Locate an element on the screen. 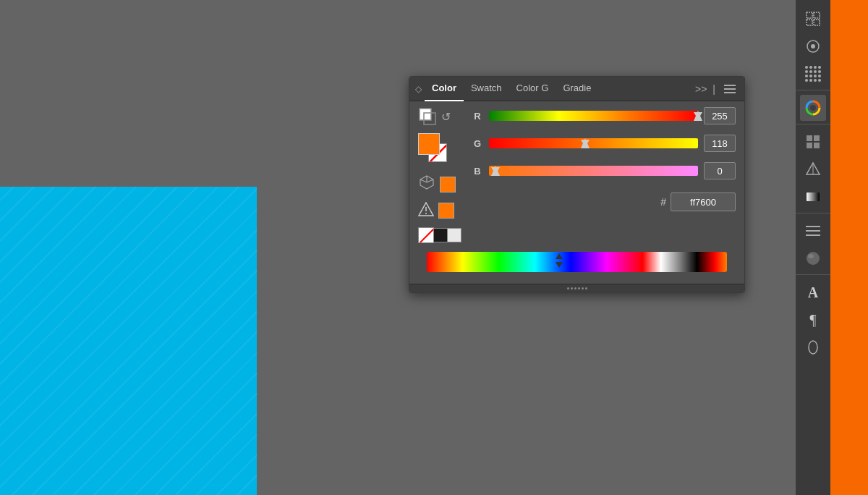 This screenshot has height=495, width=868. black-swatch is located at coordinates (441, 235).